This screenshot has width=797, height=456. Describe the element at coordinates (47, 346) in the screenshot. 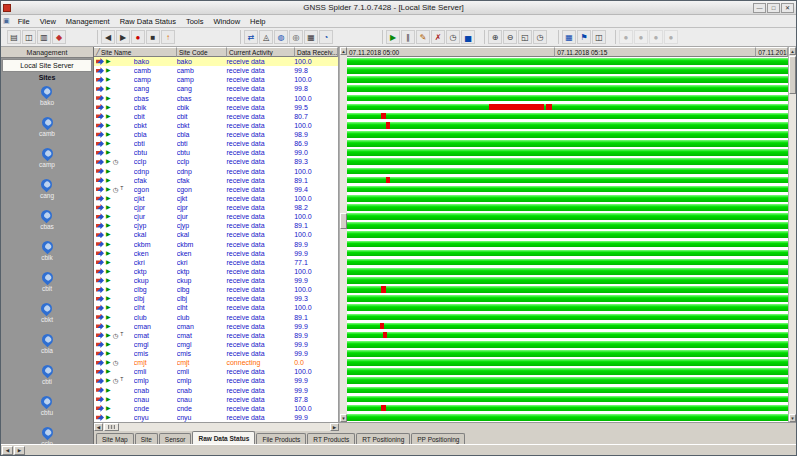

I see `sidebar-site-cbla: cbla` at that location.